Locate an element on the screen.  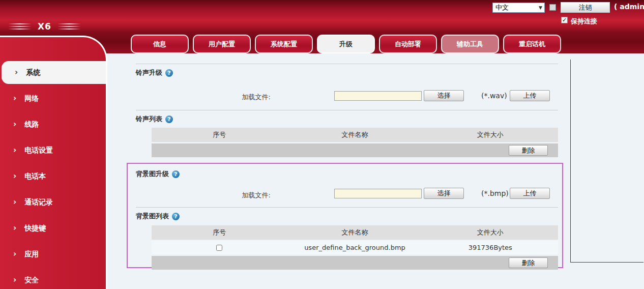
section-title-text: 背景图列表 is located at coordinates (153, 216).